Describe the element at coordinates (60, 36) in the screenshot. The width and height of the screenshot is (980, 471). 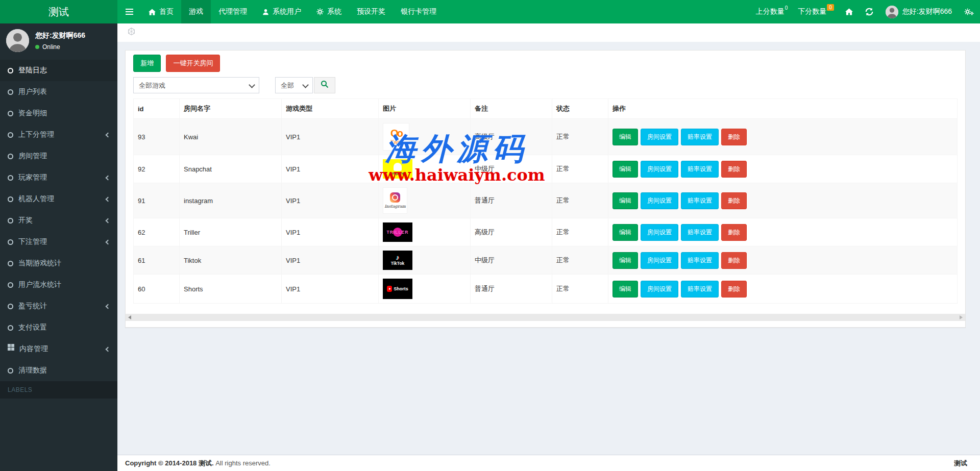
I see `sidebar-user-name: 您好:发财啊666` at that location.